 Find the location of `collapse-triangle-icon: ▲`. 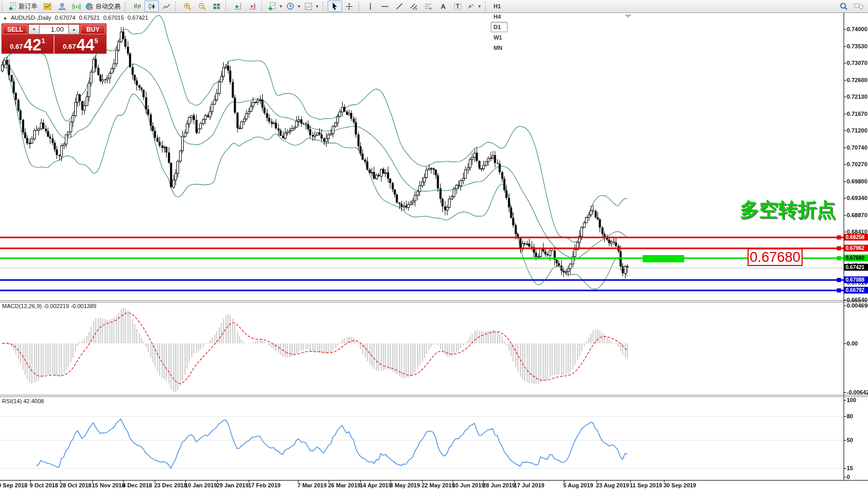

collapse-triangle-icon: ▲ is located at coordinates (5, 18).